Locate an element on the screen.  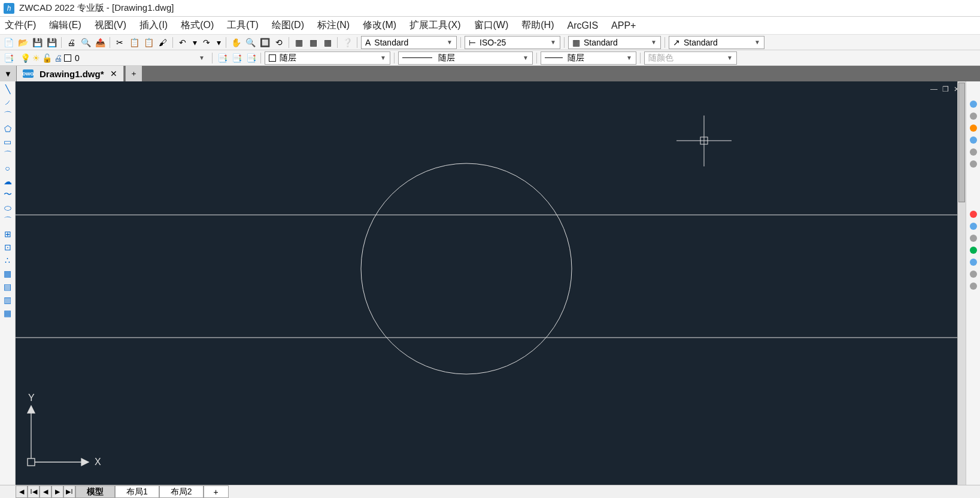
vertical-scrollbar is located at coordinates (961, 283).